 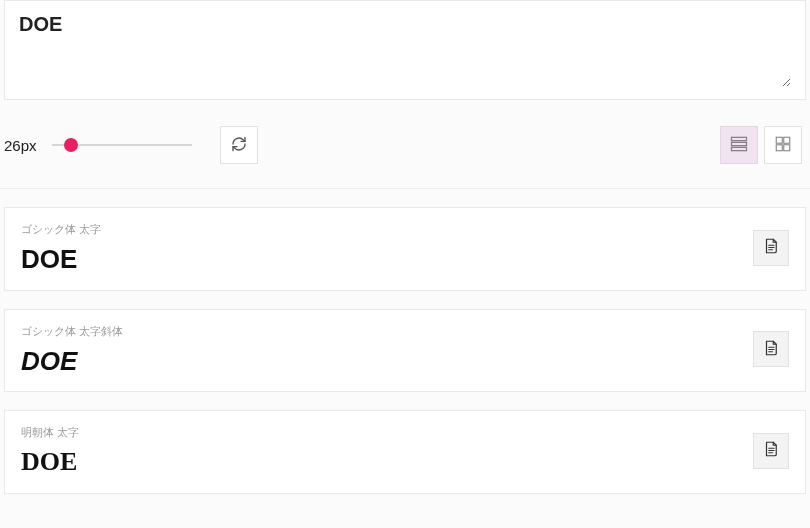 What do you see at coordinates (783, 145) in the screenshot?
I see `grid-view-button` at bounding box center [783, 145].